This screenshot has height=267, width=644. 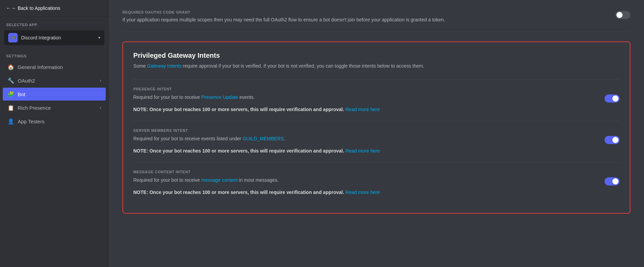 I want to click on oauth-code-grant-description: If your application requires multiple sc…, so click(x=366, y=20).